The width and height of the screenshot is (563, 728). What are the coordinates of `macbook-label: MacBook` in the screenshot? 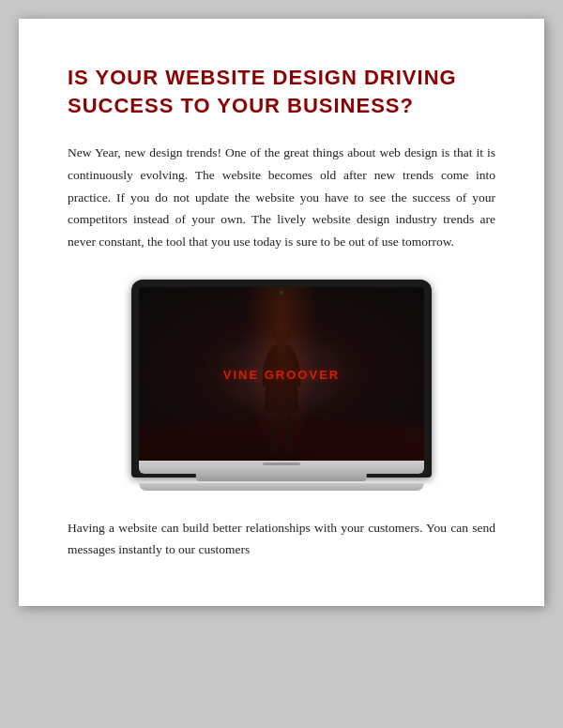 It's located at (282, 463).